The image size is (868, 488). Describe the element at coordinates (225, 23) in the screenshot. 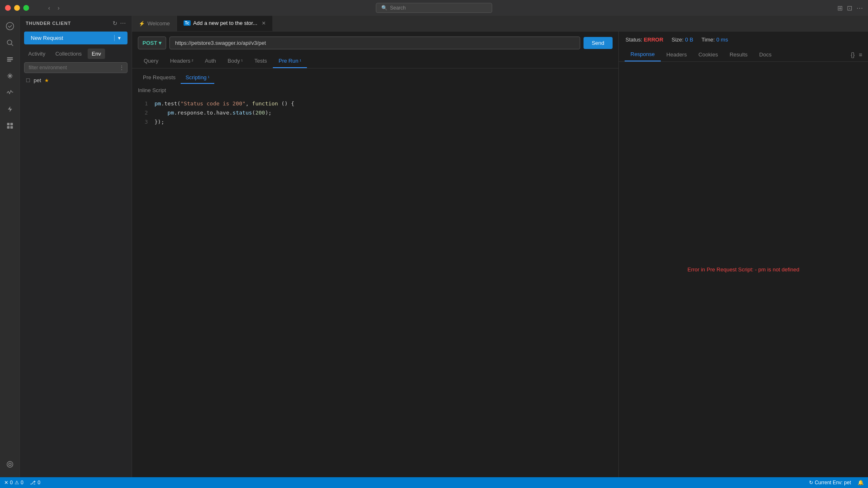

I see `tab-request: Tc Add a new pet to the stor... ✕` at that location.